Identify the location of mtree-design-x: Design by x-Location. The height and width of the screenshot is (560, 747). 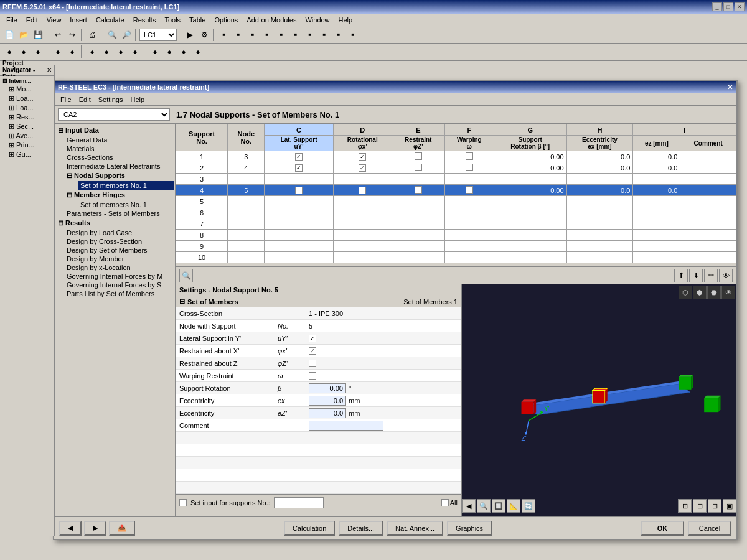
(119, 268).